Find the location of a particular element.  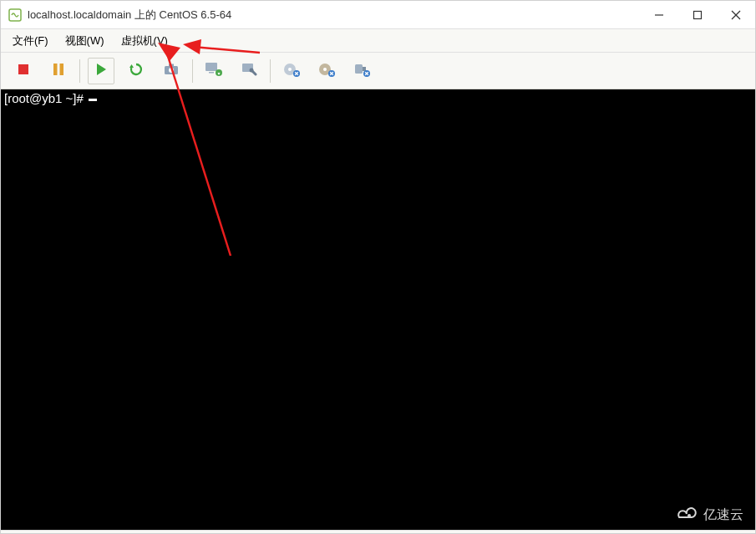

menu-file: 文件(F) is located at coordinates (30, 41).